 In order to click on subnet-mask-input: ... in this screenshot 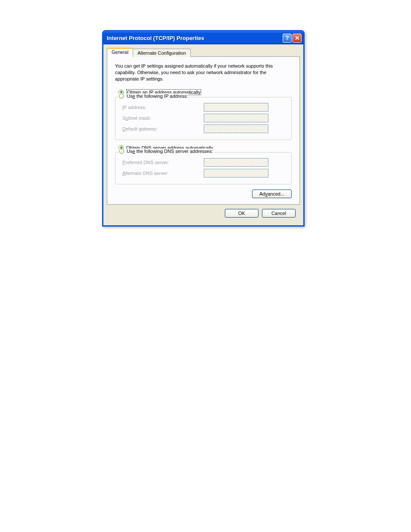, I will do `click(236, 118)`.